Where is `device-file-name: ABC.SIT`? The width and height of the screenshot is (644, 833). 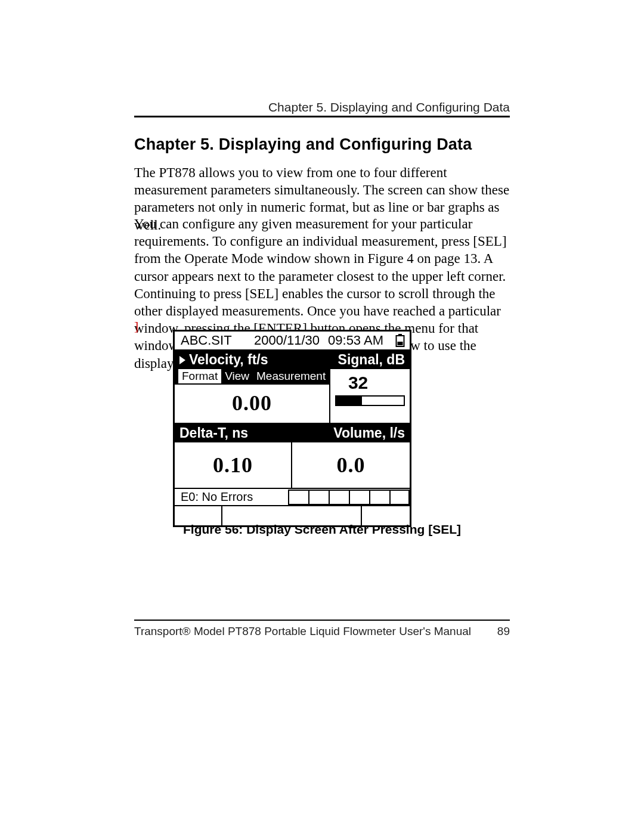
device-file-name: ABC.SIT is located at coordinates (206, 340).